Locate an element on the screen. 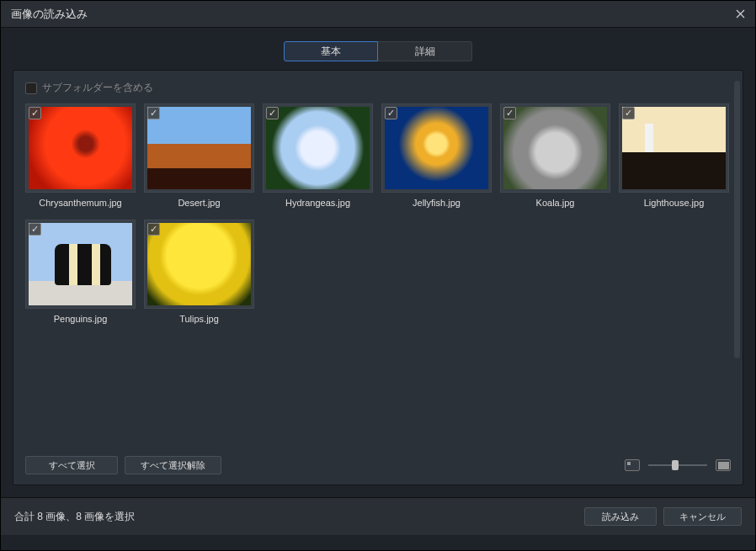 This screenshot has width=756, height=551. thumbnail-label: Desert.jpg is located at coordinates (199, 204).